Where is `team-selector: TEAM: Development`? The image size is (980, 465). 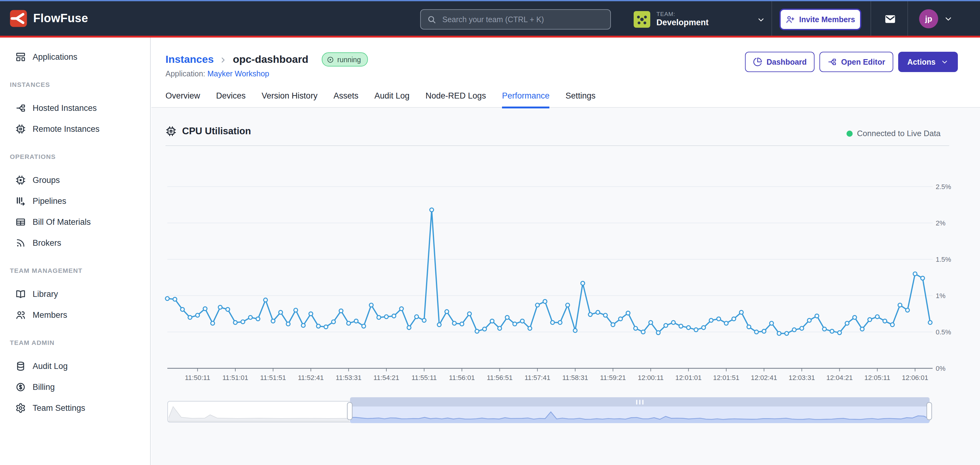 team-selector: TEAM: Development is located at coordinates (700, 19).